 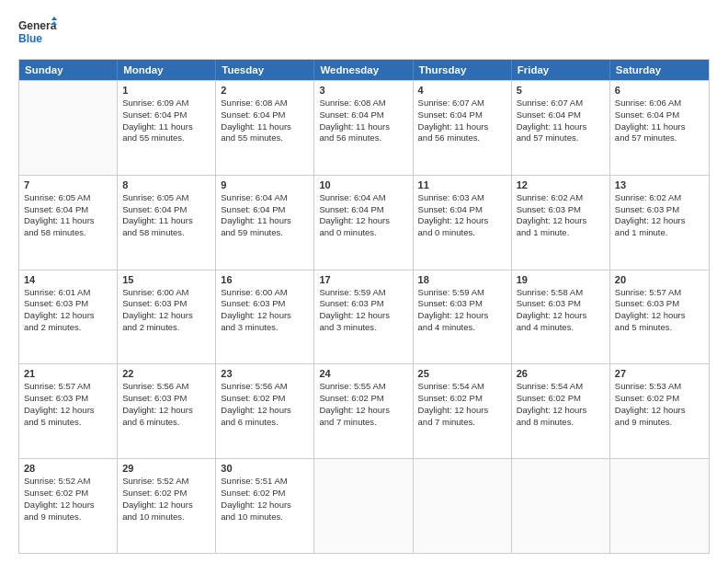 What do you see at coordinates (561, 423) in the screenshot?
I see `daylight-minutes: and 8 minutes.` at bounding box center [561, 423].